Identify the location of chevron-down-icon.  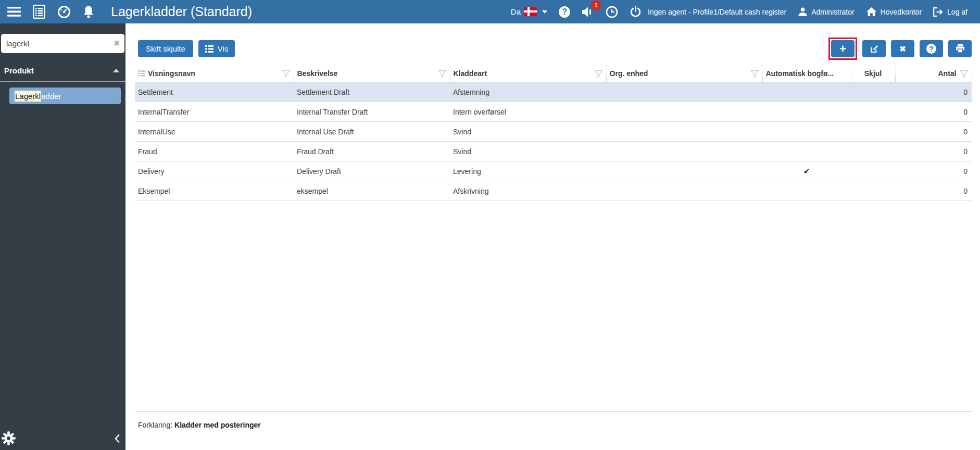
(545, 12).